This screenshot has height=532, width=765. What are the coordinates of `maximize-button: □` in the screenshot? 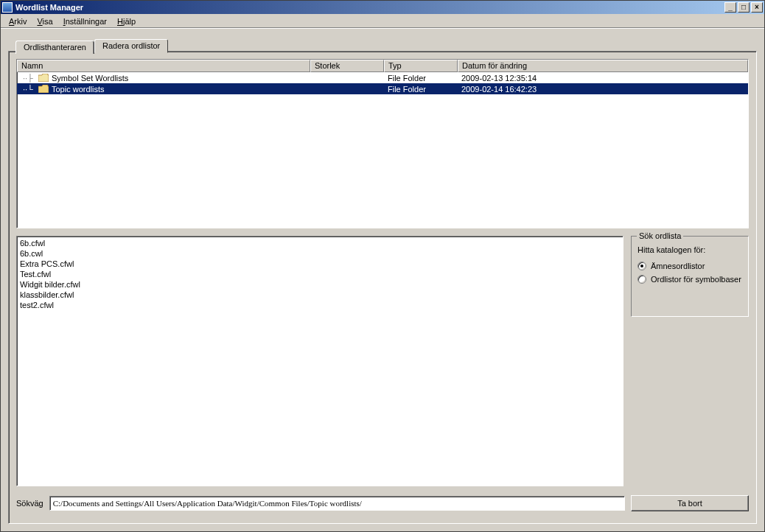 It's located at (744, 7).